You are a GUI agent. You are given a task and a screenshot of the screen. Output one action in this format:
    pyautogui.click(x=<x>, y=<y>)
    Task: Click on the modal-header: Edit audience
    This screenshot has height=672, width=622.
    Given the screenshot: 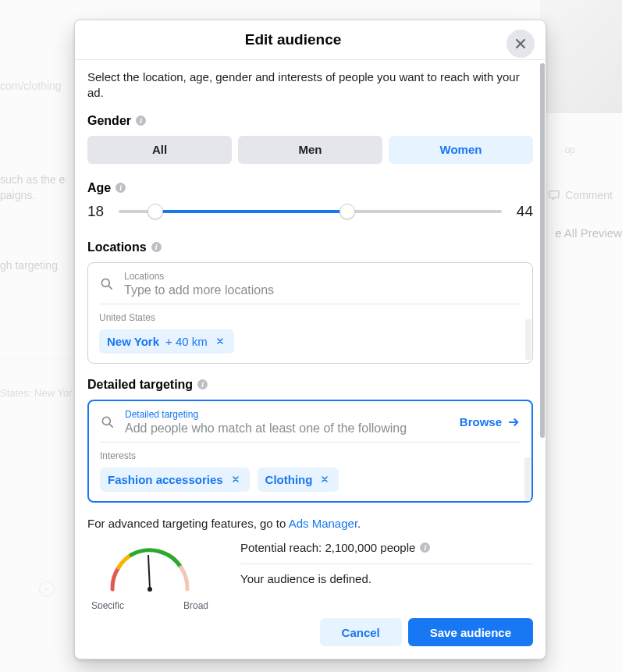 What is the action you would take?
    pyautogui.click(x=311, y=41)
    